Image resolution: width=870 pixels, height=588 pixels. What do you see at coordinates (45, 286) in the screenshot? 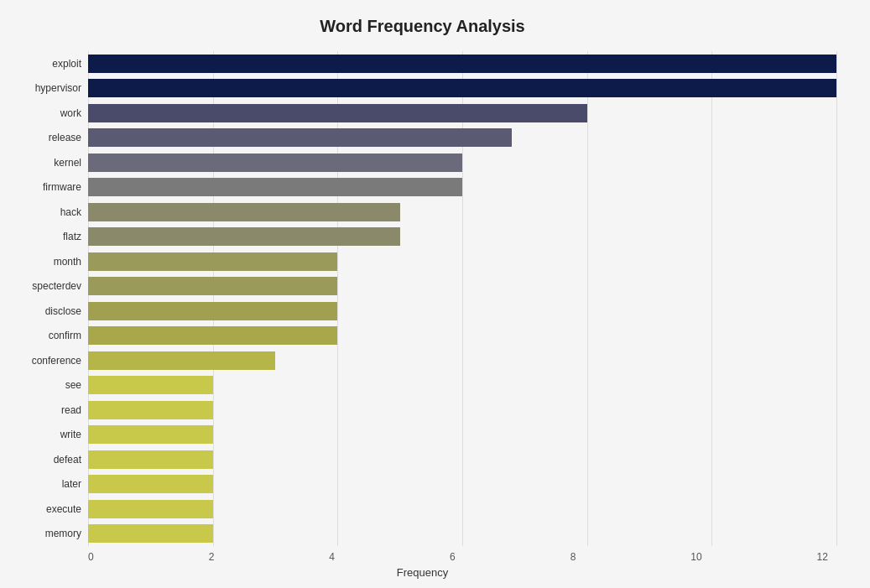
I see `y-label: specterdev` at bounding box center [45, 286].